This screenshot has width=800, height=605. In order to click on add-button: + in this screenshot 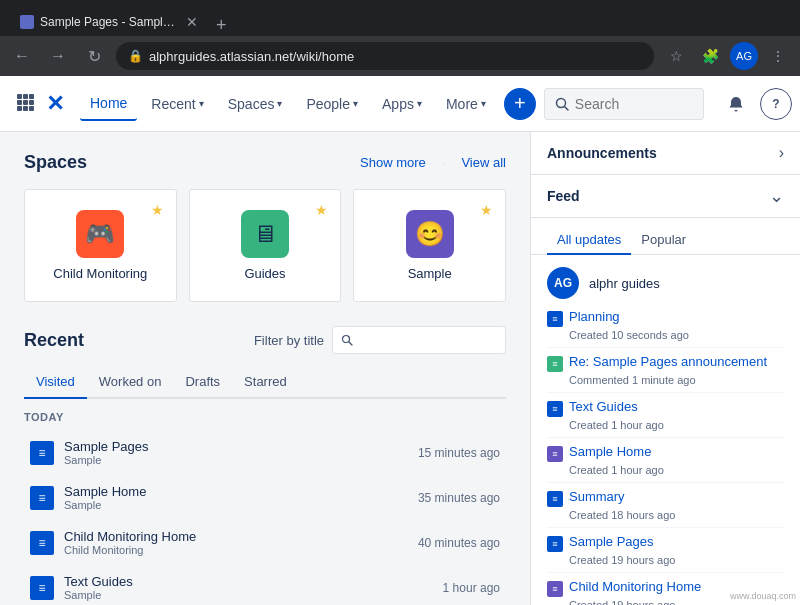, I will do `click(520, 104)`.